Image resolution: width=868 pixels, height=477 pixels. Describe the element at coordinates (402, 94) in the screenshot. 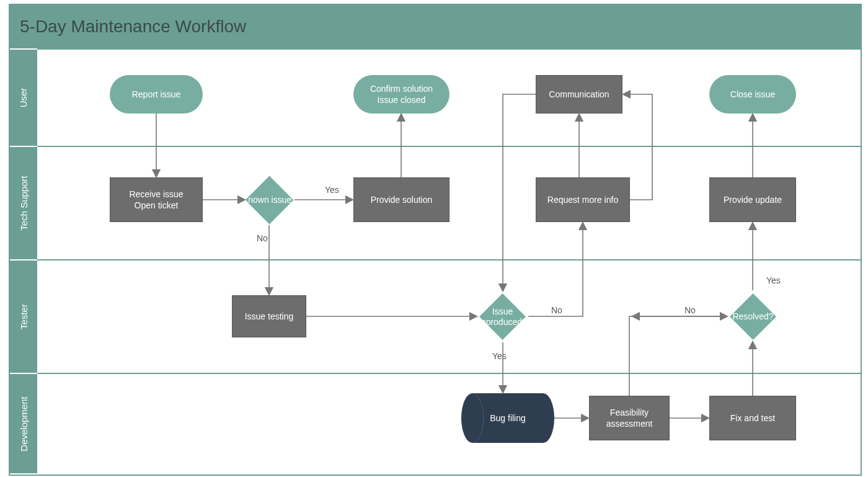

I see `node-label: Confirm solution Issue closed` at that location.